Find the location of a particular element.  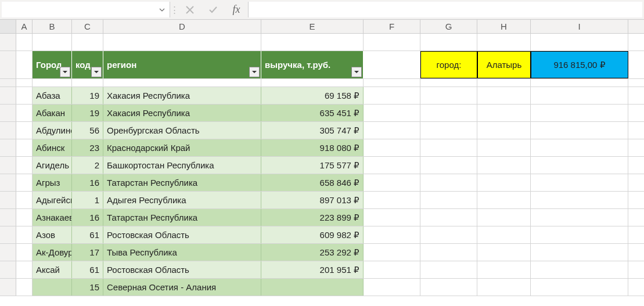

cell-region: Северная Осетия - Алания is located at coordinates (182, 287).